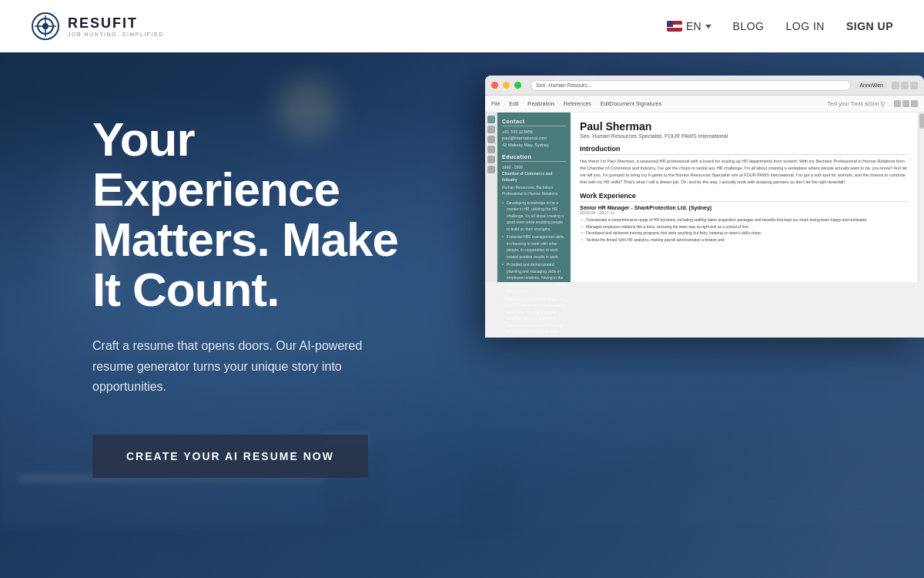  I want to click on edu-bullet-1: Developing knowledge to be a mentor in H…, so click(534, 216).